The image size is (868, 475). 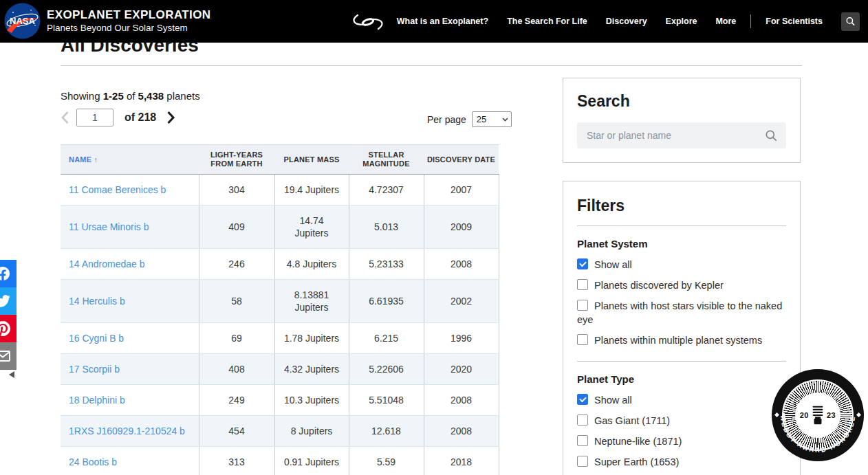 I want to click on svg-text: WEBBY AWARD HONOREE, so click(x=818, y=434).